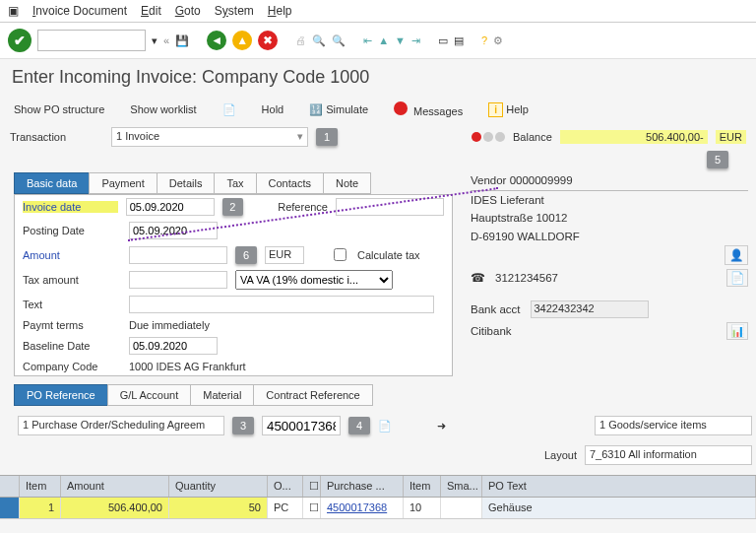 Image resolution: width=756 pixels, height=533 pixels. I want to click on col-item: Item, so click(40, 487).